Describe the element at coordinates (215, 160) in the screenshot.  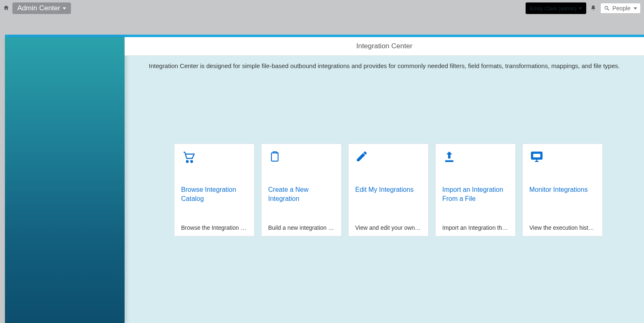
I see `cart-icon` at that location.